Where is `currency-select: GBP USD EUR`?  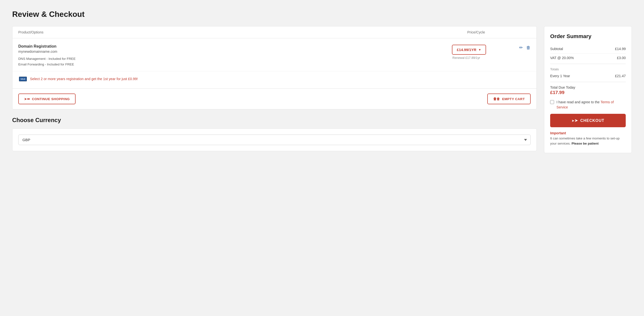
currency-select: GBP USD EUR is located at coordinates (274, 140).